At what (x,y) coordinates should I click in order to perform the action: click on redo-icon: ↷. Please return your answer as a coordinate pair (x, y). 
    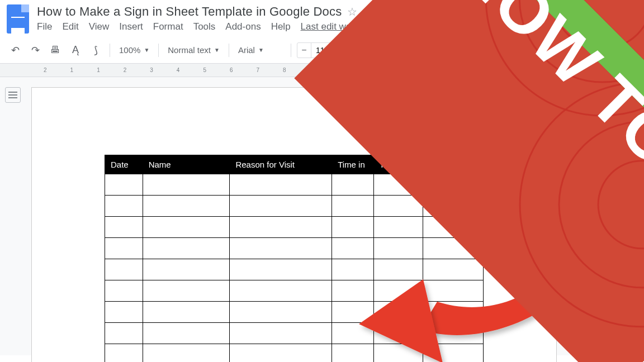
    Looking at the image, I should click on (35, 50).